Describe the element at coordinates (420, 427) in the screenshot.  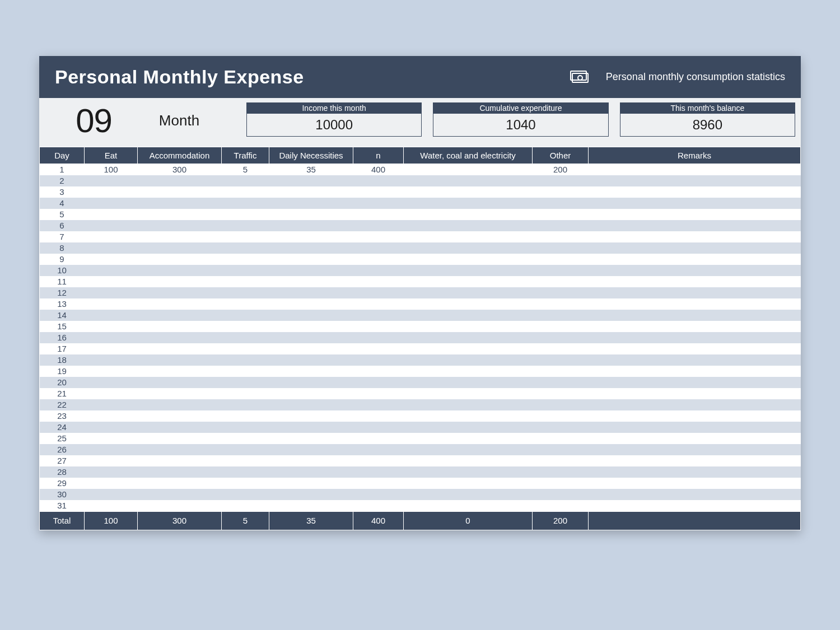
I see `table-row: 24` at that location.